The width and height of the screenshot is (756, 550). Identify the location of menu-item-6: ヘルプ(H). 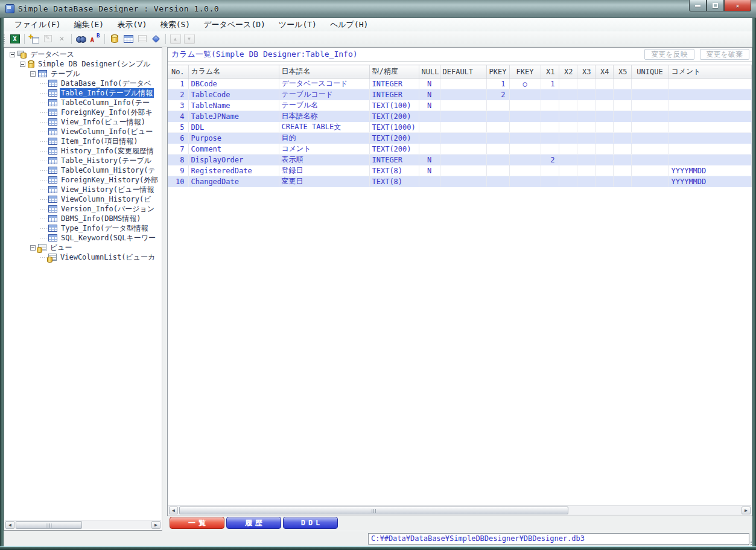
(349, 25).